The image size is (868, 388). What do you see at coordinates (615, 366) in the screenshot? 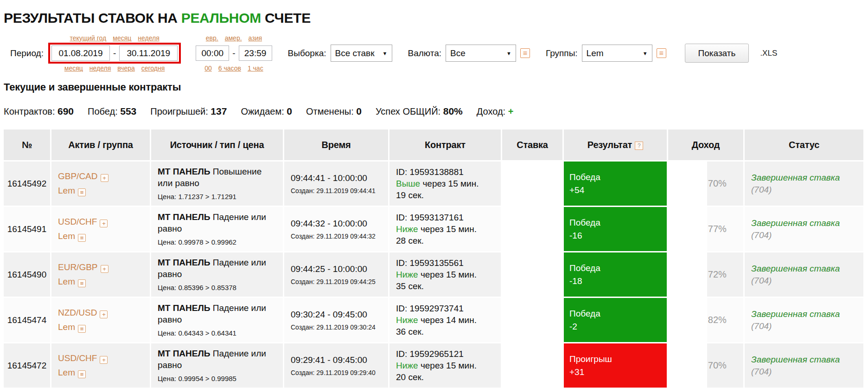
I see `result-cell: Проигрыш +31` at bounding box center [615, 366].